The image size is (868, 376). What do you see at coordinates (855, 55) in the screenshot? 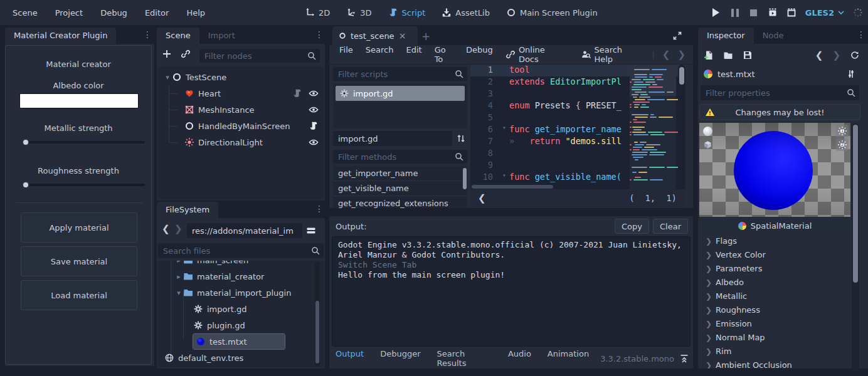
I see `history-icon` at bounding box center [855, 55].